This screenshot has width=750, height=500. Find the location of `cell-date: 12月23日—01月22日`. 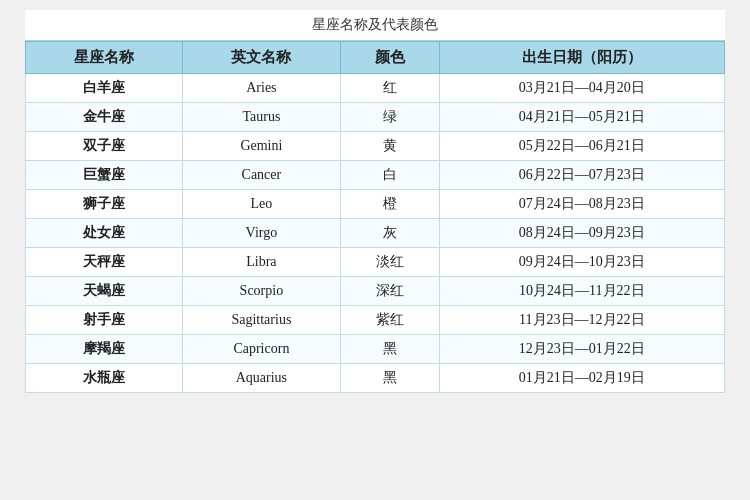

cell-date: 12月23日—01月22日 is located at coordinates (582, 350).